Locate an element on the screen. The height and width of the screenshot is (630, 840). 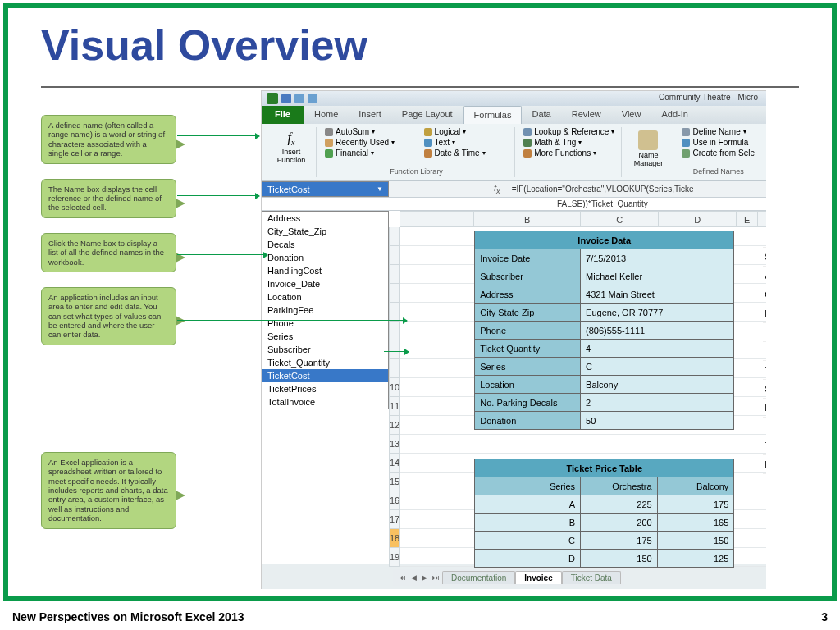
price-orchestra: 200 is located at coordinates (619, 523).